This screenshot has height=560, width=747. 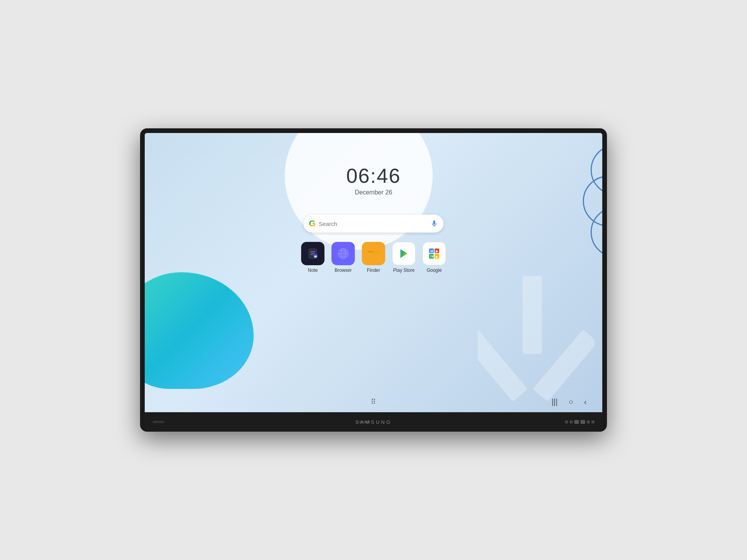 I want to click on app-finder: Finder, so click(x=374, y=257).